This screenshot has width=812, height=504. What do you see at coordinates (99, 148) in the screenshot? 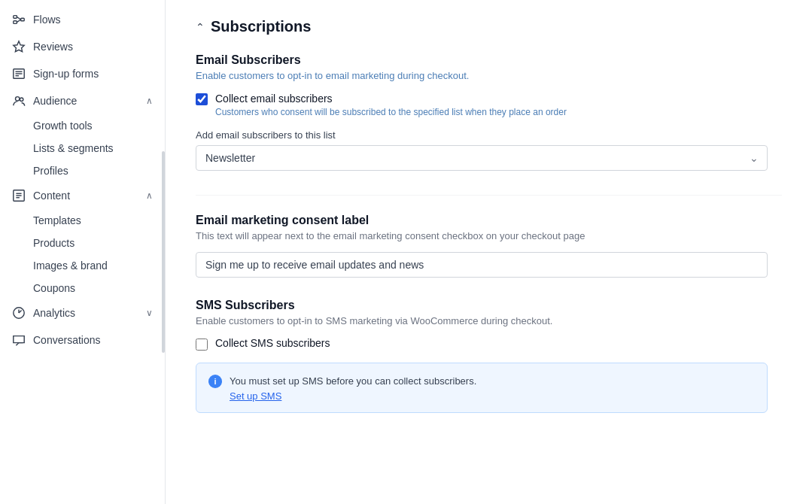
I see `sidebar-item-lists-segments: Lists & segments` at bounding box center [99, 148].